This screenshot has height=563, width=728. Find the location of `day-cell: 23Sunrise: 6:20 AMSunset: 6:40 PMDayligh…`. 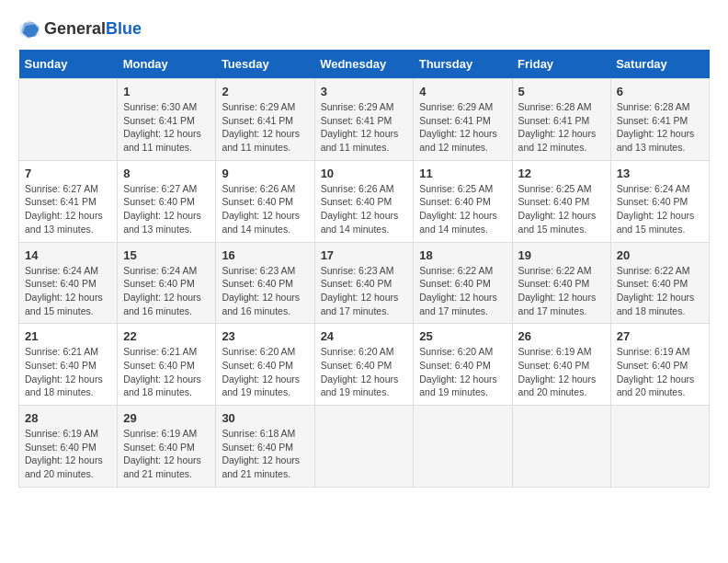

day-cell: 23Sunrise: 6:20 AMSunset: 6:40 PMDayligh… is located at coordinates (265, 364).